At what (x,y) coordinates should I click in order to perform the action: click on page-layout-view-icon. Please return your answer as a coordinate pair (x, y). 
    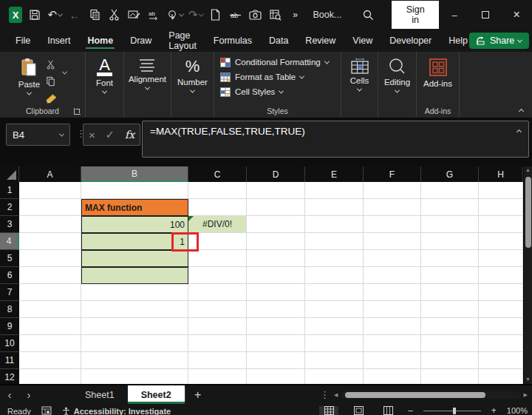
    Looking at the image, I should click on (358, 411).